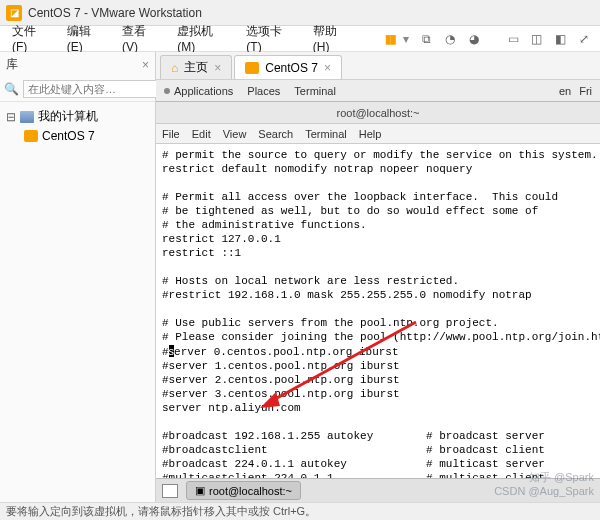  I want to click on taskbar-terminal-button: ▣ root@localhost:~, so click(244, 490).